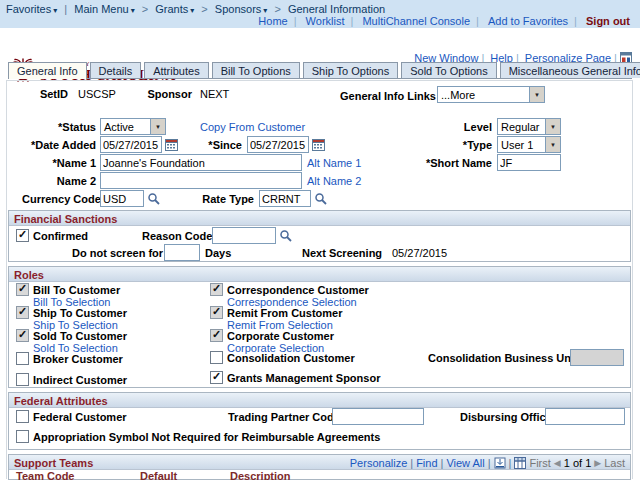  Describe the element at coordinates (614, 463) in the screenshot. I see `last-page-link: Last` at that location.